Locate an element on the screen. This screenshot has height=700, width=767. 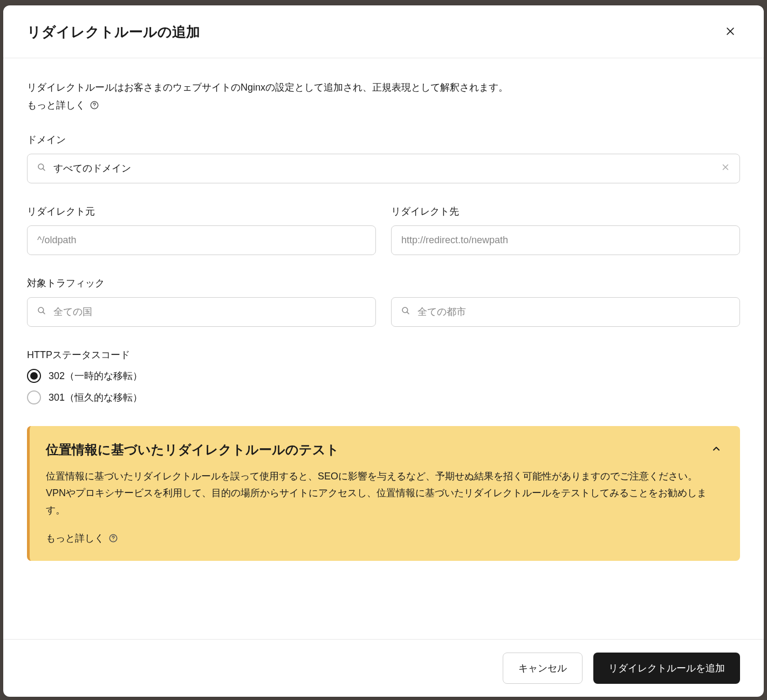
redirect-to-input is located at coordinates (565, 241).